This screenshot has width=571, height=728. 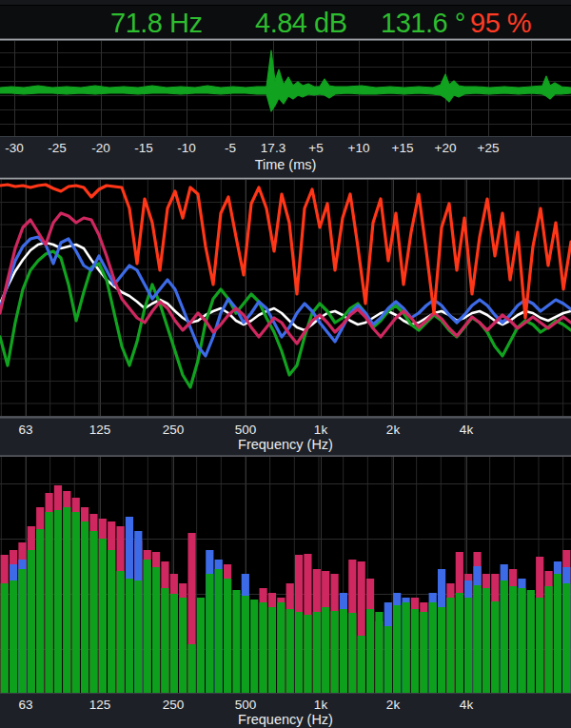 I want to click on tick-label: +5, so click(x=316, y=148).